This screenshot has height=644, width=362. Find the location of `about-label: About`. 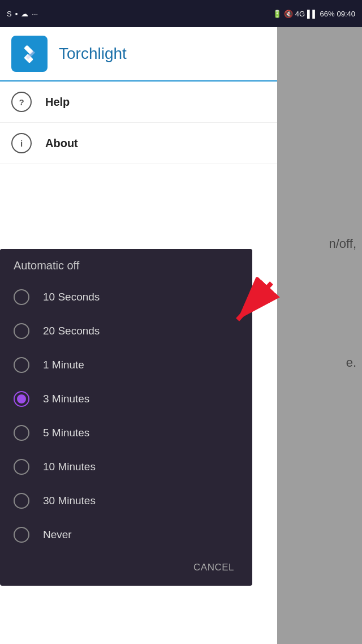

about-label: About is located at coordinates (62, 144).